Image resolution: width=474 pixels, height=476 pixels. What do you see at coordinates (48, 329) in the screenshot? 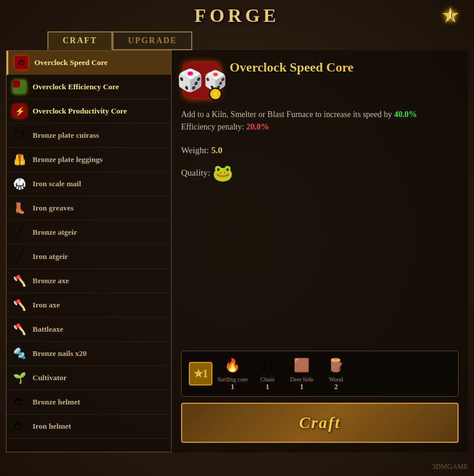
I see `battleaxe-label: Battleaxe` at bounding box center [48, 329].